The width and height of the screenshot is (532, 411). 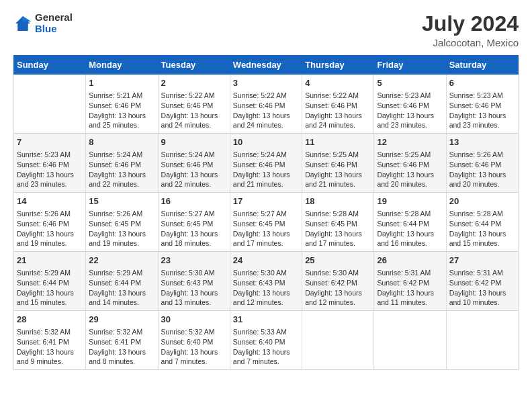 What do you see at coordinates (482, 222) in the screenshot?
I see `calendar-cell: 20Sunrise: 5:28 AMSunset: 6:44 PMDayligh…` at bounding box center [482, 222].